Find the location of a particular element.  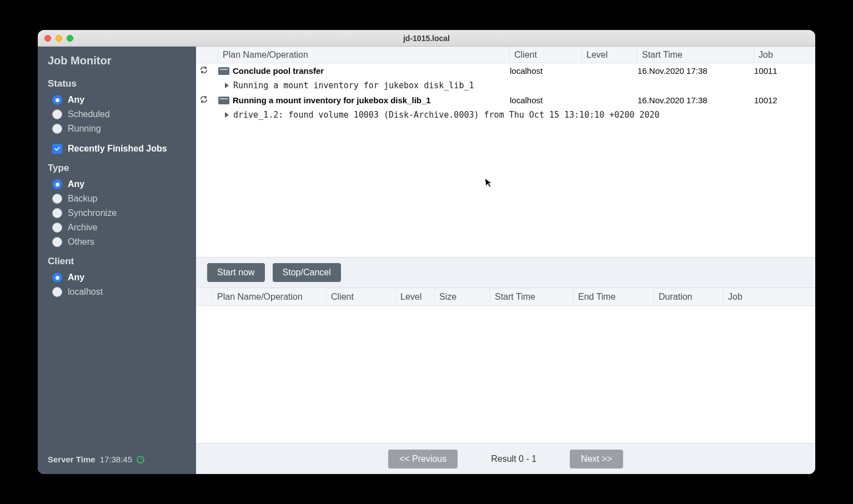

detail-text: drive_1.2: found volume 10003 (Disk-Arch… is located at coordinates (446, 115).